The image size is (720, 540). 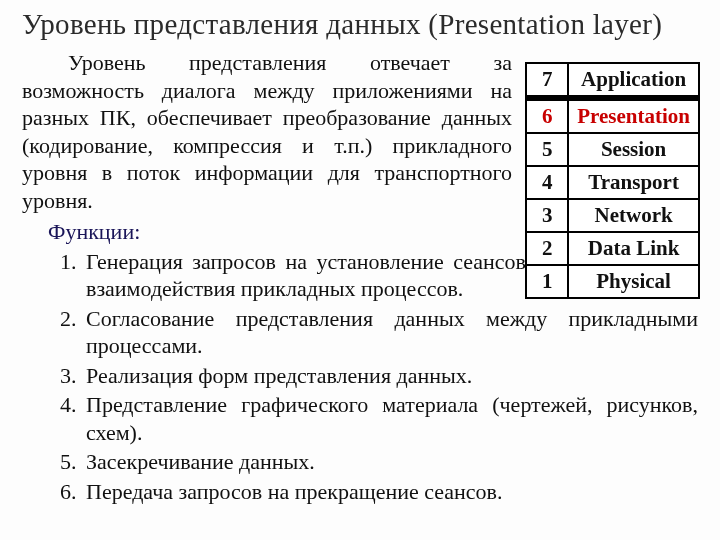 I want to click on function-item: Согласование представления данных между …, so click(x=390, y=332).